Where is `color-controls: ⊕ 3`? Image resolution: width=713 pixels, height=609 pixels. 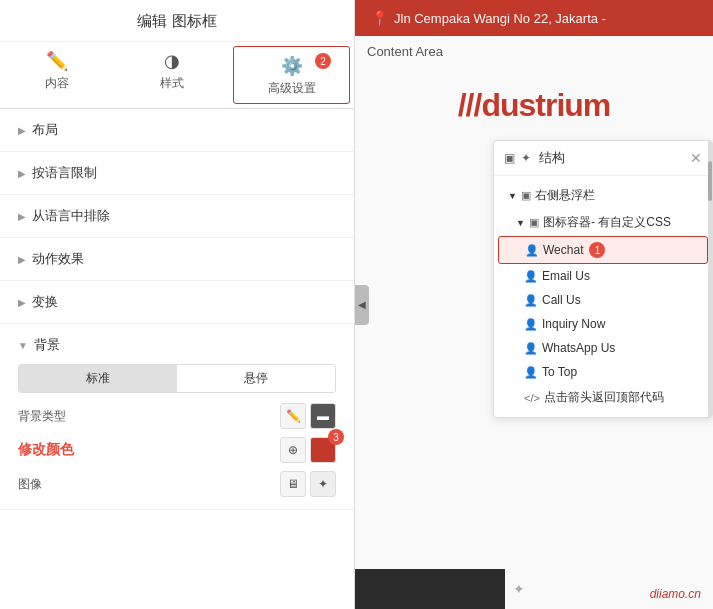
color-controls: ⊕ 3 is located at coordinates (308, 450).